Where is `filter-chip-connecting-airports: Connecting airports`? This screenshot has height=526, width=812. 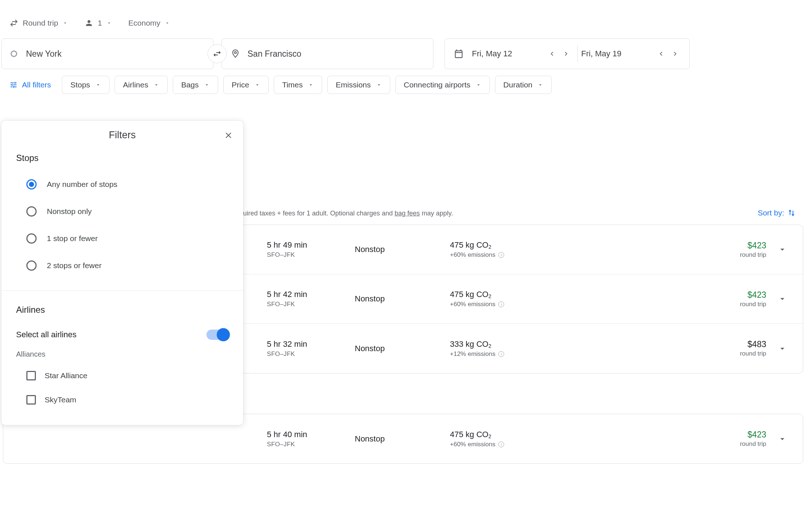 filter-chip-connecting-airports: Connecting airports is located at coordinates (443, 85).